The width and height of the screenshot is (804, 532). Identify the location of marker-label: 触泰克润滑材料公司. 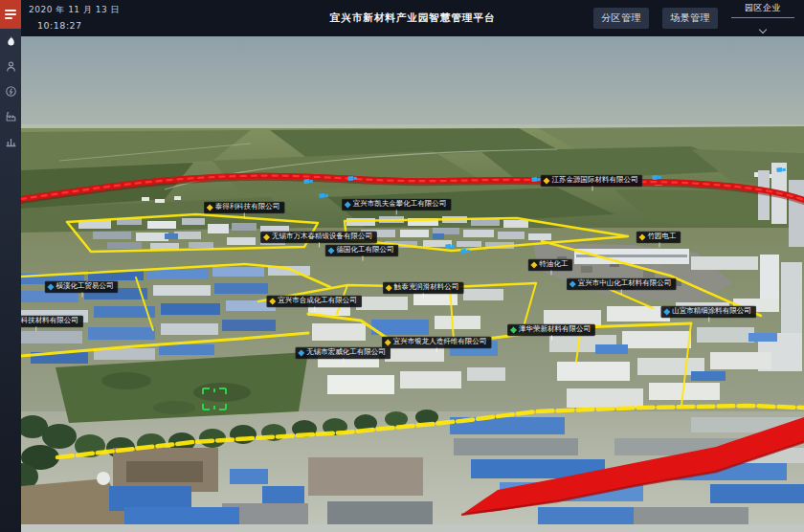
(427, 287).